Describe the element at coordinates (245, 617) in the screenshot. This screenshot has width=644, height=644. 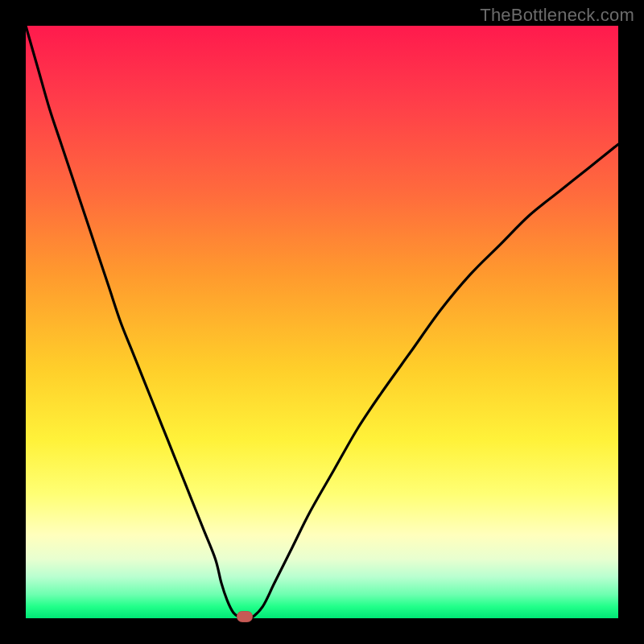
I see `optimum-marker` at that location.